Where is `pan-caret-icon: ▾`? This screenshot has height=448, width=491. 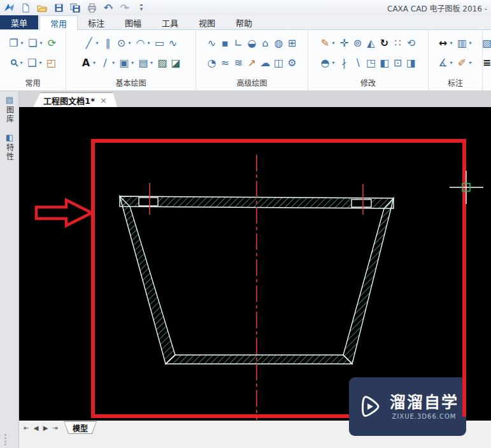
pan-caret-icon: ▾ is located at coordinates (42, 62).